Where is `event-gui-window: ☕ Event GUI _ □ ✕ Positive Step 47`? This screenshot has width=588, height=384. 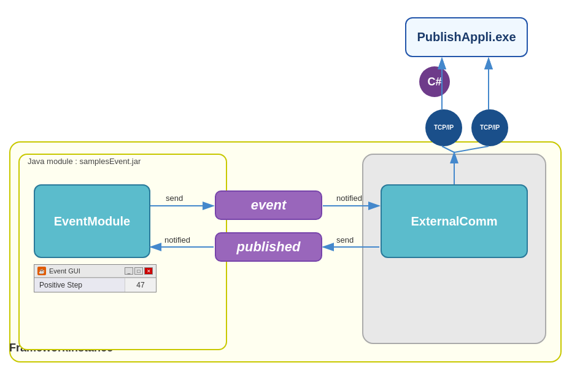
event-gui-window: ☕ Event GUI _ □ ✕ Positive Step 47 is located at coordinates (95, 278).